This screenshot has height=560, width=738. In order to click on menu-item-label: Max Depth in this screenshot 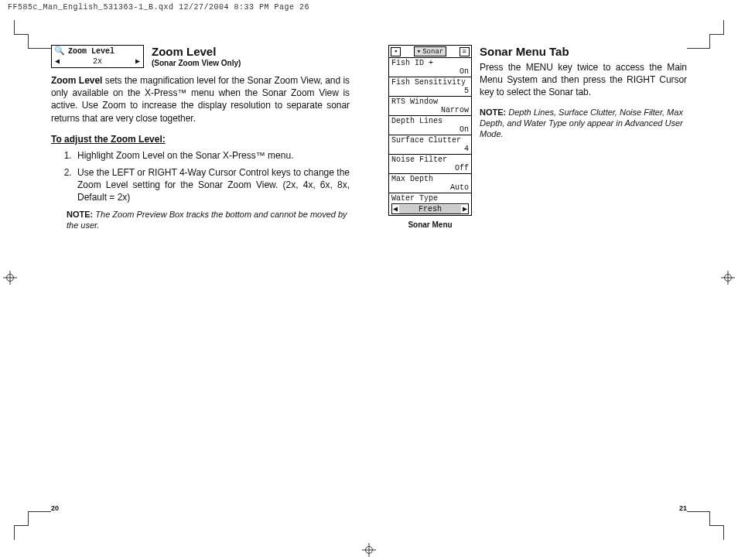, I will do `click(430, 179)`.